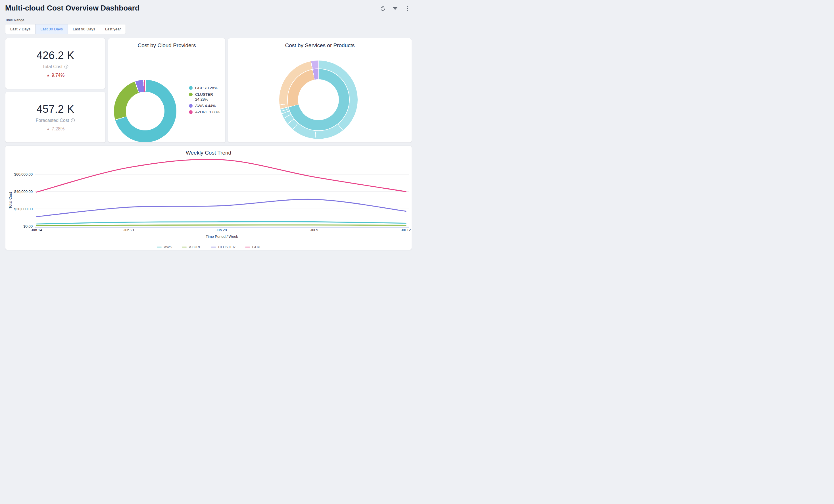  Describe the element at coordinates (56, 67) in the screenshot. I see `total-cost-label: Total Cost` at that location.